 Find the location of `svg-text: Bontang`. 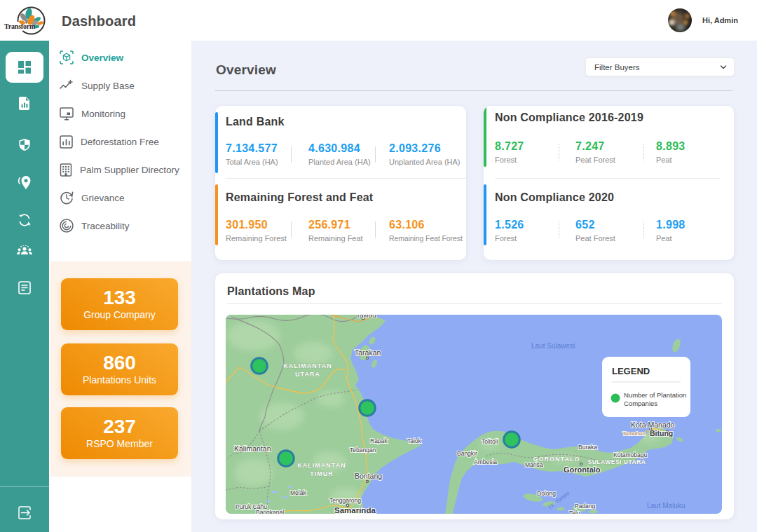

svg-text: Bontang is located at coordinates (369, 476).